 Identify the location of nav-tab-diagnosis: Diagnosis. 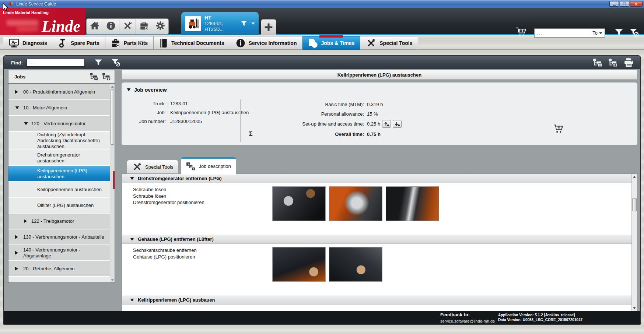
(28, 43).